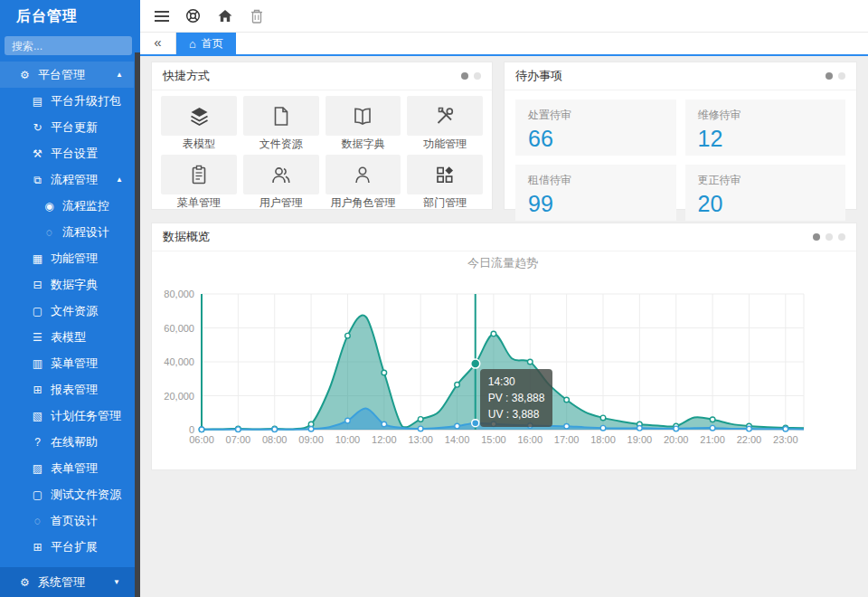 The width and height of the screenshot is (868, 597). What do you see at coordinates (74, 154) in the screenshot?
I see `sidebar-item-label: 平台设置` at bounding box center [74, 154].